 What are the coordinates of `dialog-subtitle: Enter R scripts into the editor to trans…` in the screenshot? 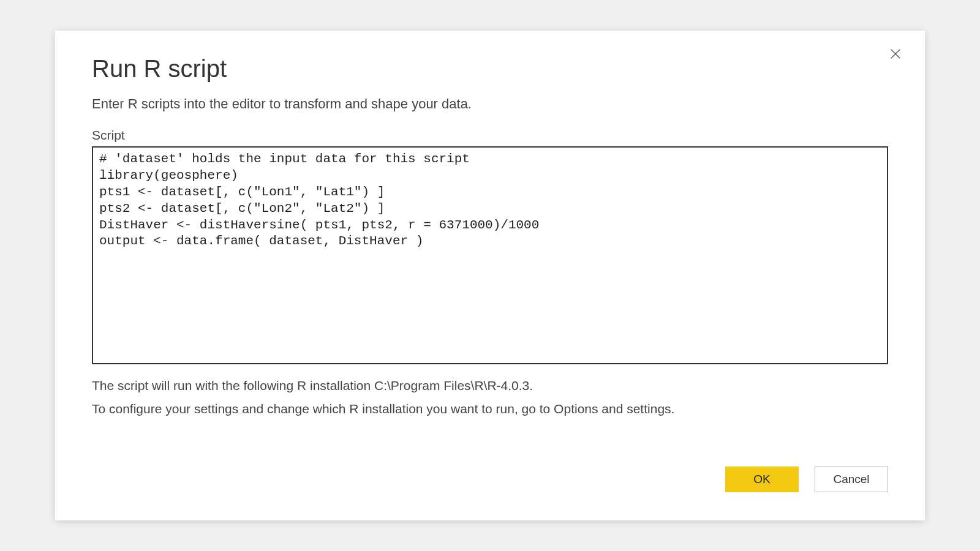 It's located at (490, 104).